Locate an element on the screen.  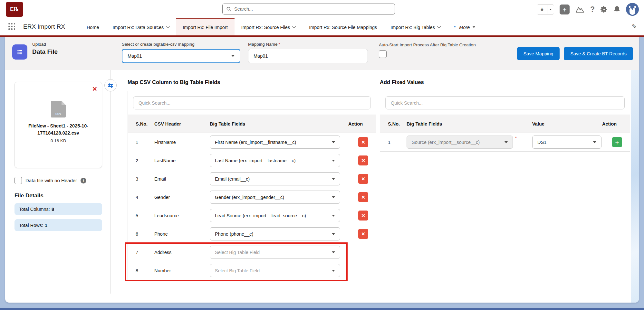
no-header-checkbox is located at coordinates (18, 180).